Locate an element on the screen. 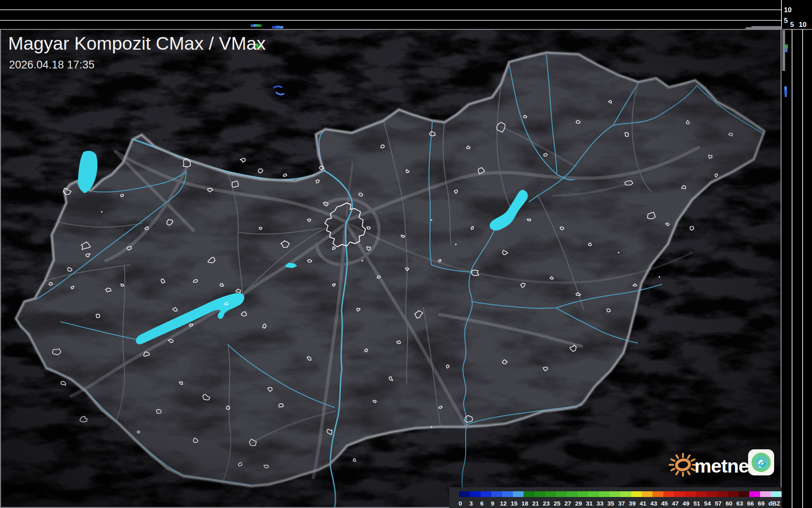  legend-tick-label: 9 is located at coordinates (492, 504).